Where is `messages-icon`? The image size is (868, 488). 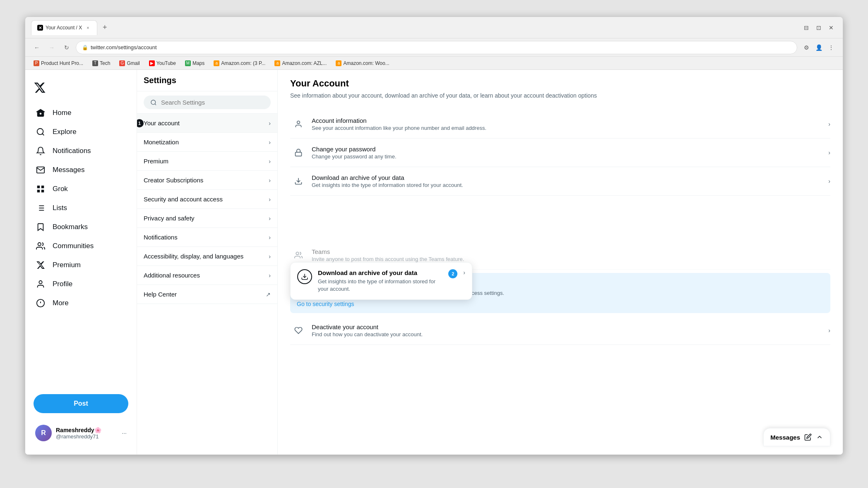
messages-icon is located at coordinates (41, 170).